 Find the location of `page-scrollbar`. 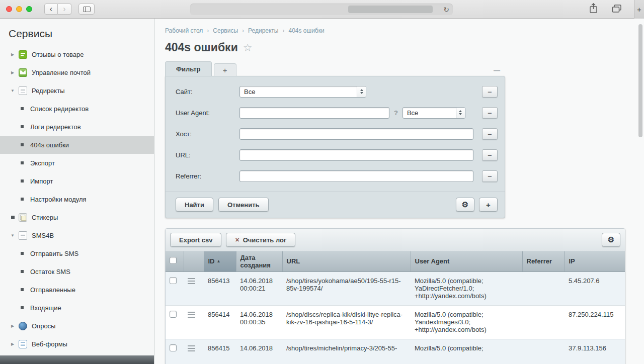

page-scrollbar is located at coordinates (640, 80).